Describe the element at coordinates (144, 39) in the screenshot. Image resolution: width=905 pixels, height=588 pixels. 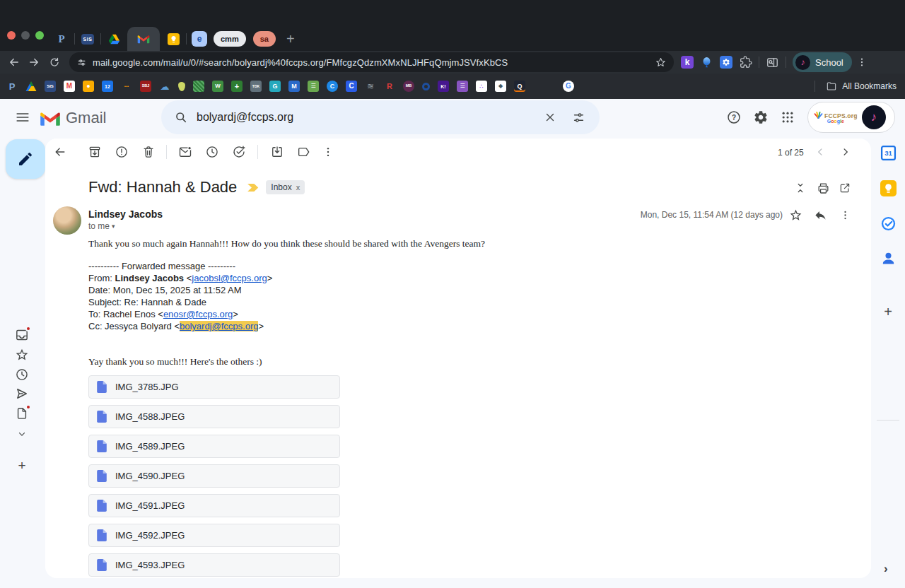
I see `tab-gmail-active` at that location.